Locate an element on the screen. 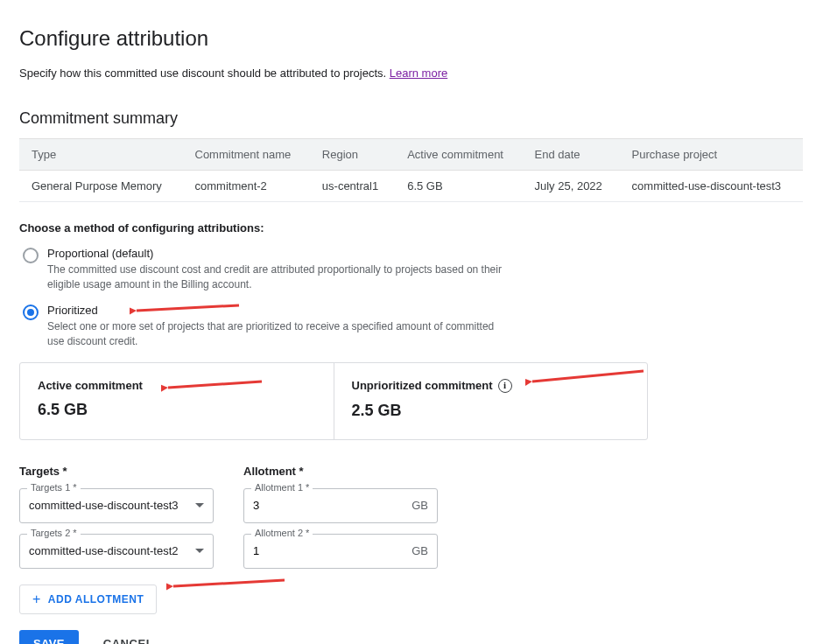 Image resolution: width=823 pixels, height=644 pixels. commitment-summary-table: Type Commitment name Region Active commi… is located at coordinates (412, 170).